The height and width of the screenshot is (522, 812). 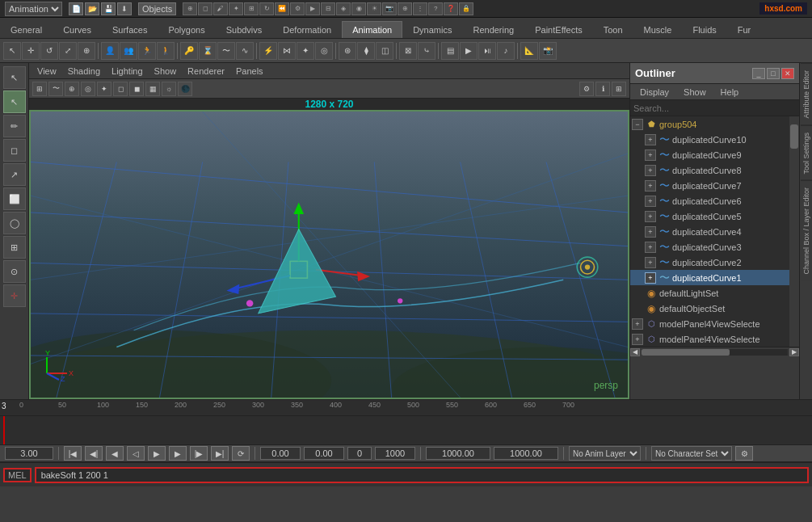 What do you see at coordinates (587, 89) in the screenshot?
I see `viewport-settings: ⚙` at bounding box center [587, 89].